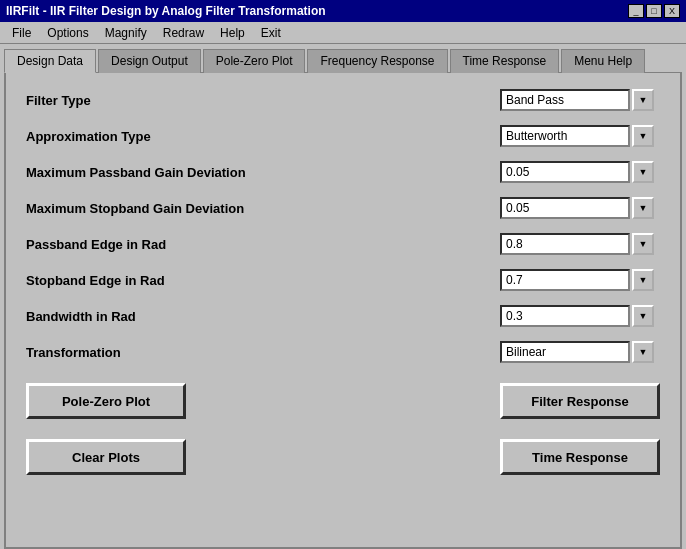  I want to click on approximation-type-row: Approximation Type, so click(343, 136).